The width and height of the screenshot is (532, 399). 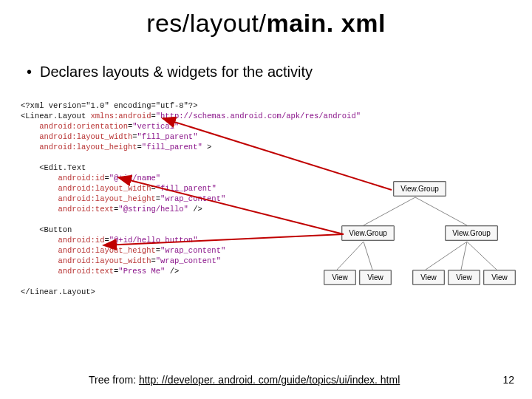 I want to click on code-val: "http://schemas.android.com/apk/res/andr…, so click(x=259, y=116).